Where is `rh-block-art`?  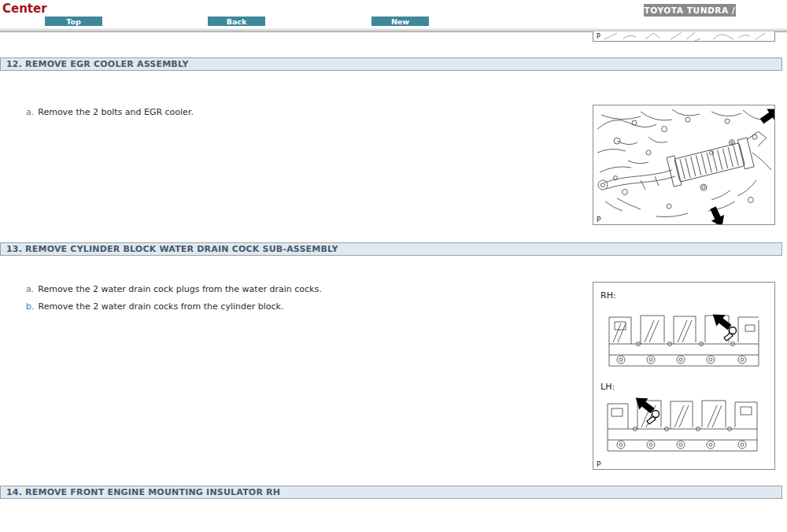
rh-block-art is located at coordinates (684, 341).